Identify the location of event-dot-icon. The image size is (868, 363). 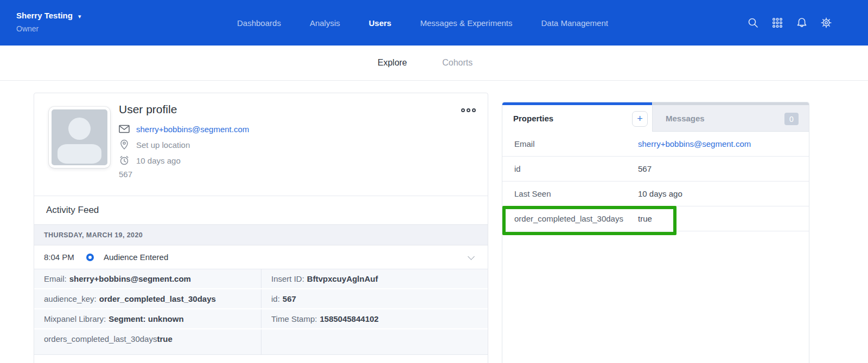
(90, 257).